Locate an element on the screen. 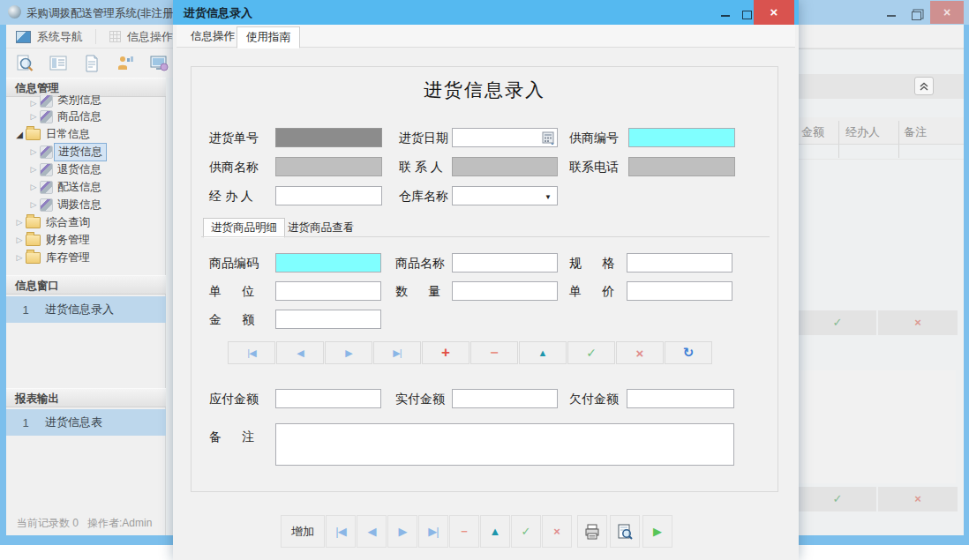 This screenshot has width=969, height=560. item-code-input is located at coordinates (328, 263).